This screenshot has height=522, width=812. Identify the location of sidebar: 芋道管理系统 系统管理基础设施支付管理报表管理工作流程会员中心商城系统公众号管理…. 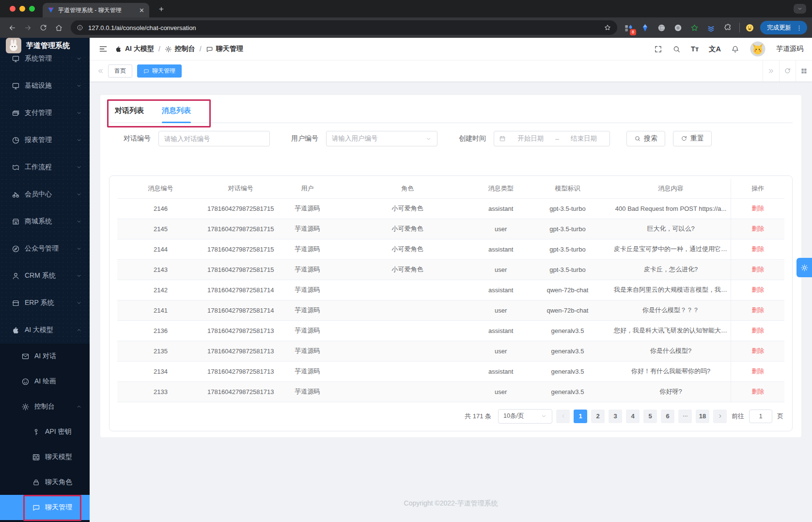
(45, 280).